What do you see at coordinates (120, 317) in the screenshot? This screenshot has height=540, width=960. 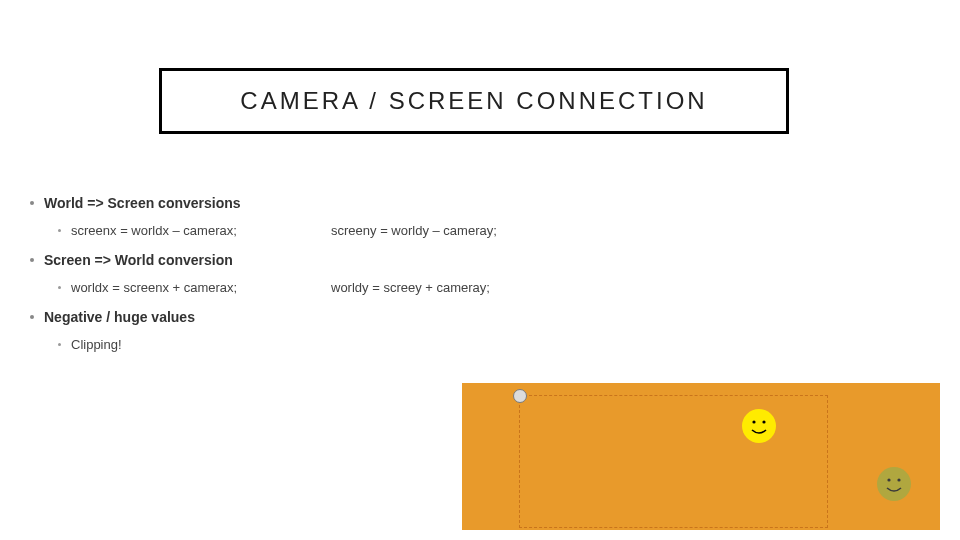 I see `heading-text: Negative / huge values` at bounding box center [120, 317].